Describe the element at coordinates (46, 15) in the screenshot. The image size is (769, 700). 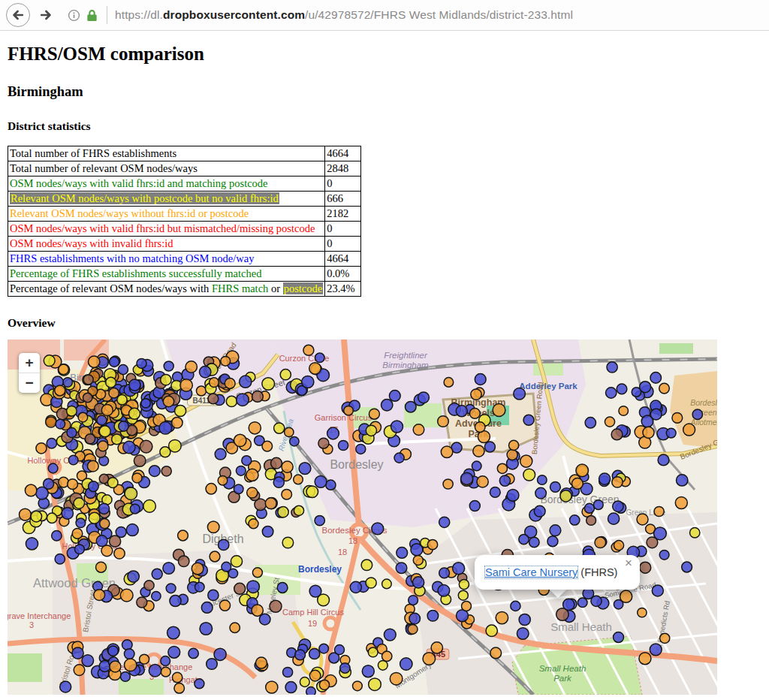
I see `forward-button` at that location.